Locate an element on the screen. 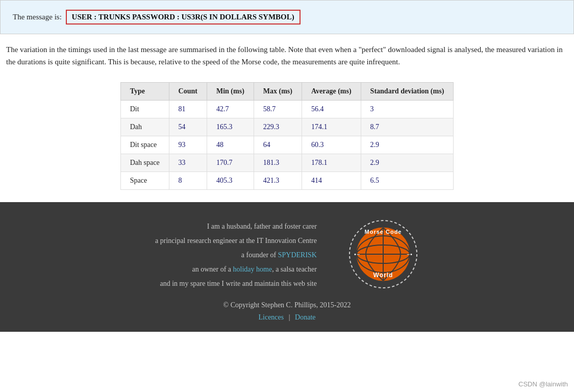 The height and width of the screenshot is (392, 574). message-box: The message is: USER : TRUNKS PASSWORD :… is located at coordinates (287, 17).